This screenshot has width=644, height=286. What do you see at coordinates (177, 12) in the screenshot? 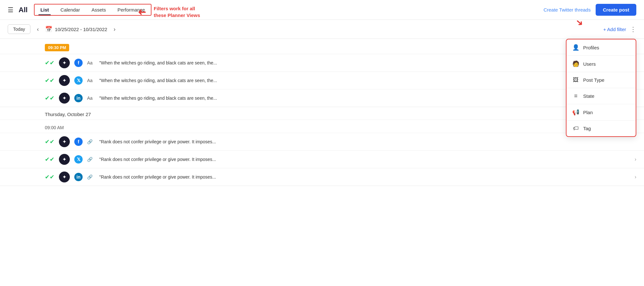
I see `filters-callout: Filters work for all these Planner Views` at bounding box center [177, 12].